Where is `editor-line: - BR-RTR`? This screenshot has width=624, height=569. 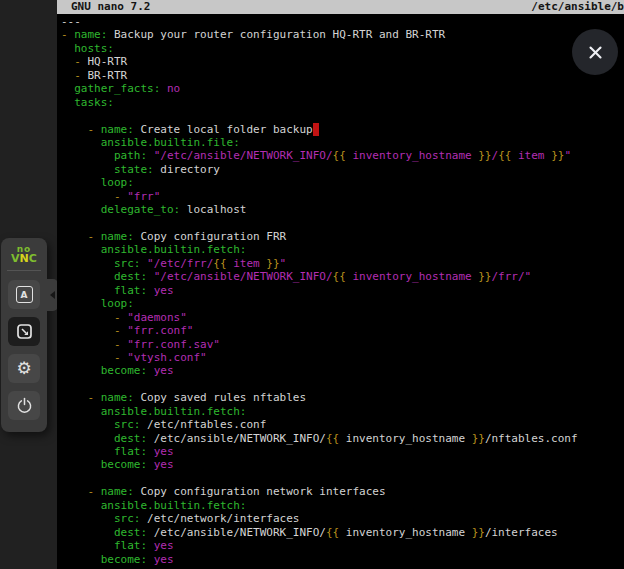 editor-line: - BR-RTR is located at coordinates (342, 76).